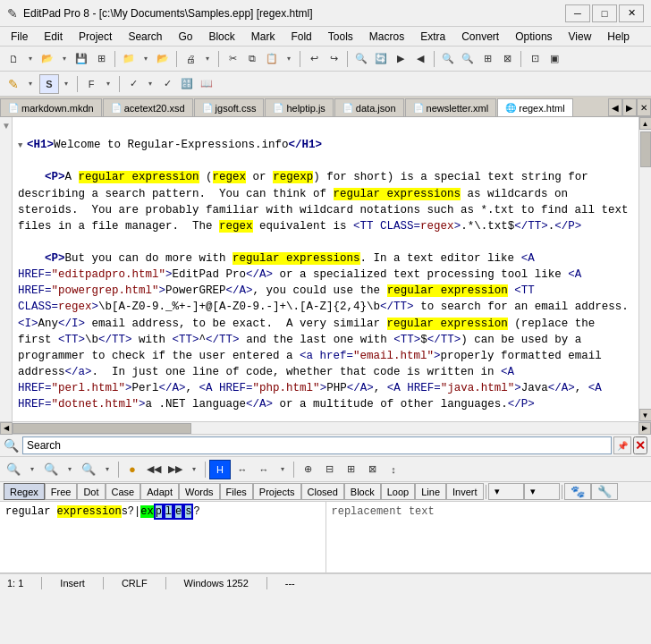  What do you see at coordinates (190, 59) in the screenshot?
I see `print-button: 🖨` at bounding box center [190, 59].